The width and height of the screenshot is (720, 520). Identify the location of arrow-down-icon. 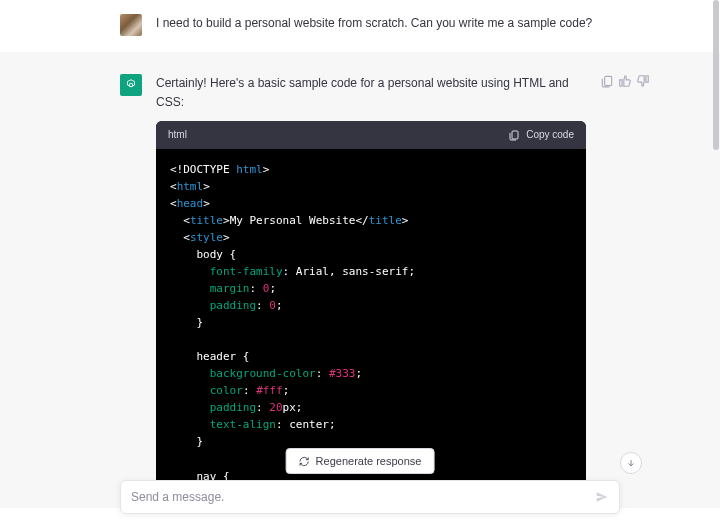
(631, 463).